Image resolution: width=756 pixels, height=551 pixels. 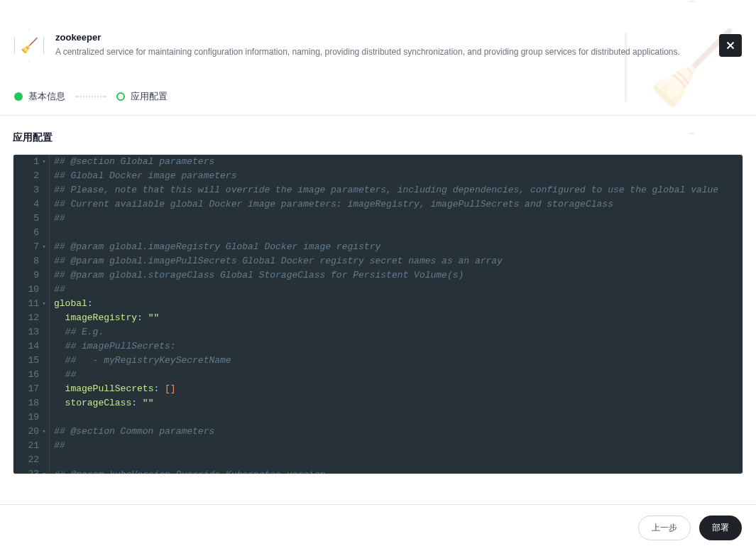 I want to click on code-line: global:, so click(x=396, y=304).